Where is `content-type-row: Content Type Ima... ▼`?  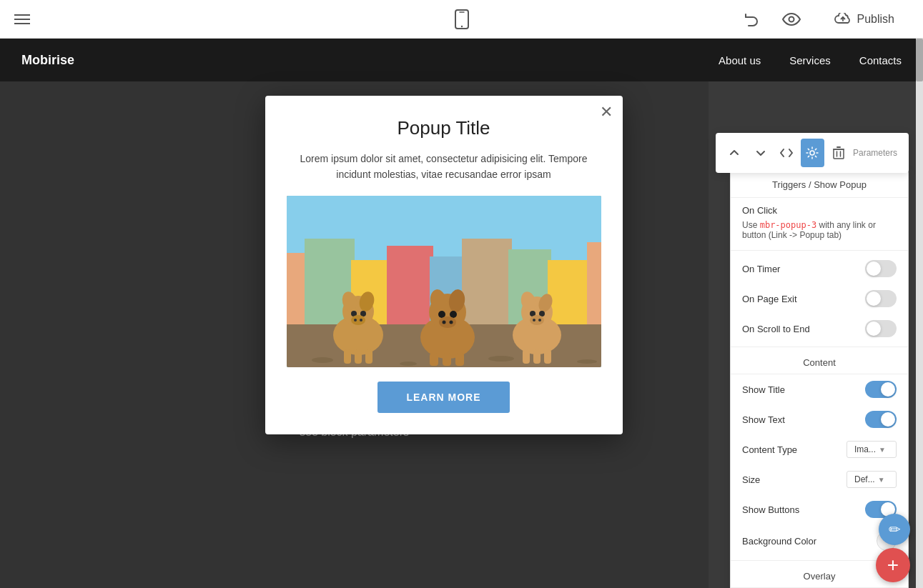 content-type-row: Content Type Ima... ▼ is located at coordinates (819, 449).